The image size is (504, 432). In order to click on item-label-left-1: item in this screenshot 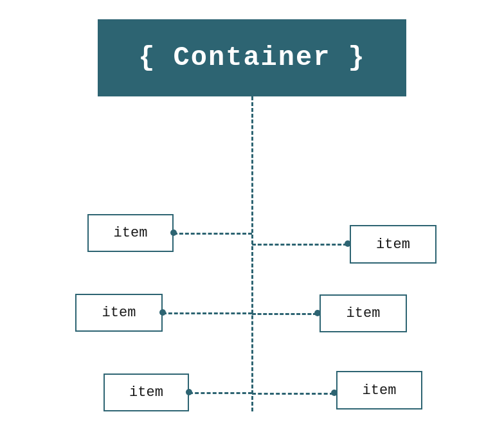, I will do `click(131, 233)`.